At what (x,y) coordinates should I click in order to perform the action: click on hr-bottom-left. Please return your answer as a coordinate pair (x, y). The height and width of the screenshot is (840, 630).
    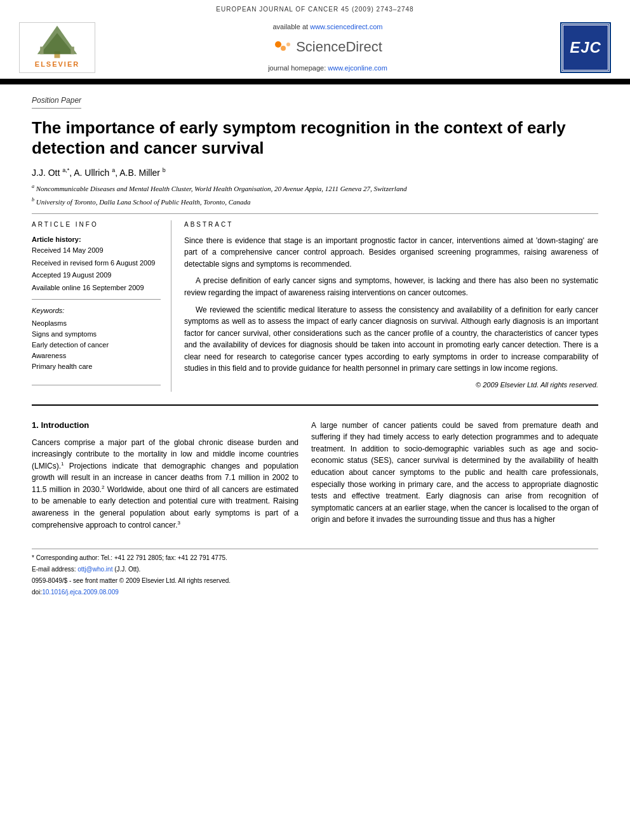
    Looking at the image, I should click on (97, 385).